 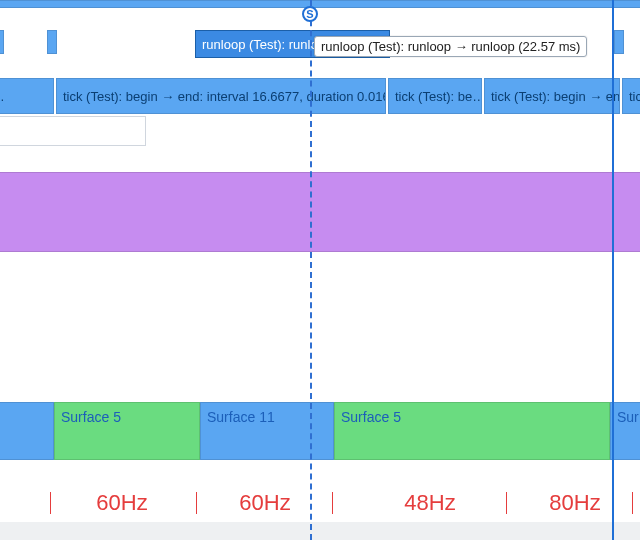 What do you see at coordinates (575, 503) in the screenshot?
I see `hz-label: 80Hz` at bounding box center [575, 503].